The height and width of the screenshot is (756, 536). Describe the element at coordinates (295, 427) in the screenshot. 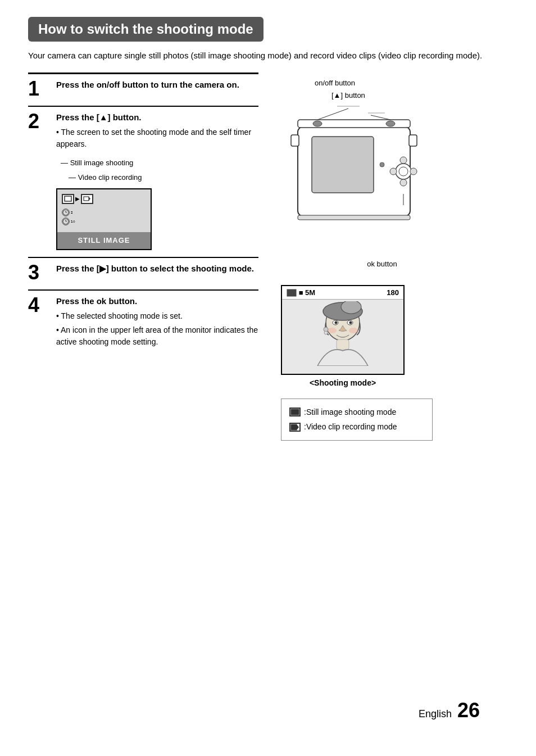

I see `legend-icon-video` at that location.